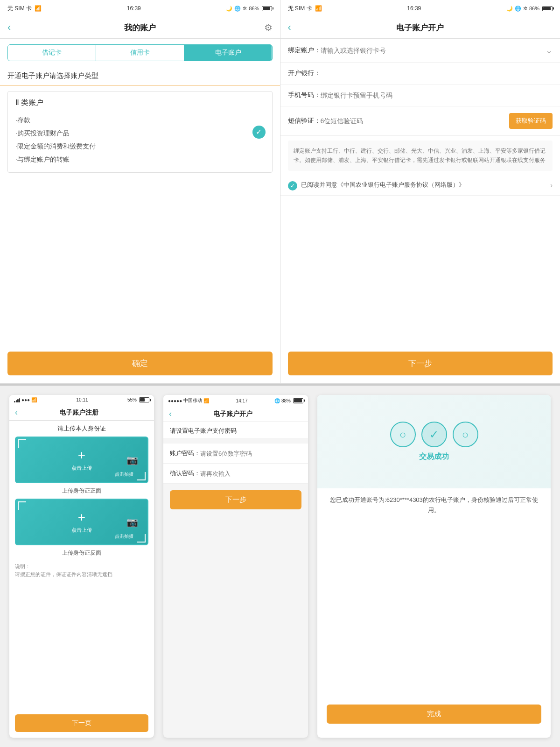 This screenshot has height=747, width=560. Describe the element at coordinates (82, 468) in the screenshot. I see `upload-front-click-label: 点击上传` at that location.